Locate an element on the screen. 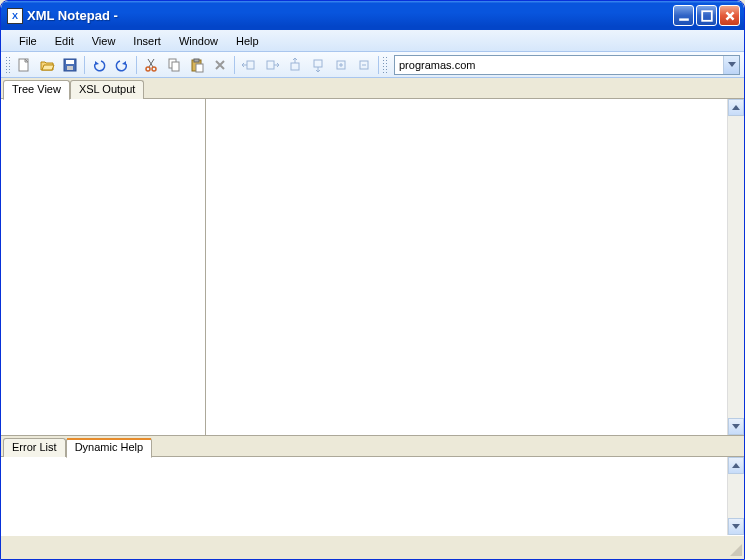 This screenshot has width=745, height=560. collapse-icon is located at coordinates (364, 65).